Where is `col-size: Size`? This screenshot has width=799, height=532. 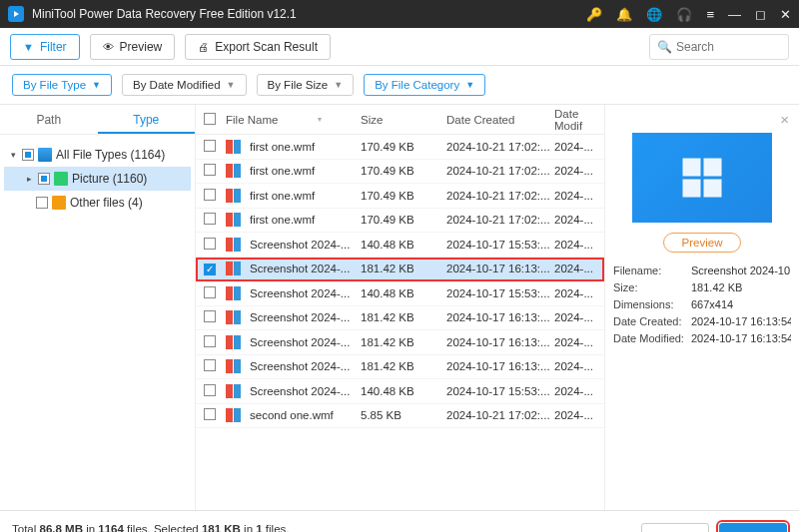
col-size: Size is located at coordinates (403, 120).